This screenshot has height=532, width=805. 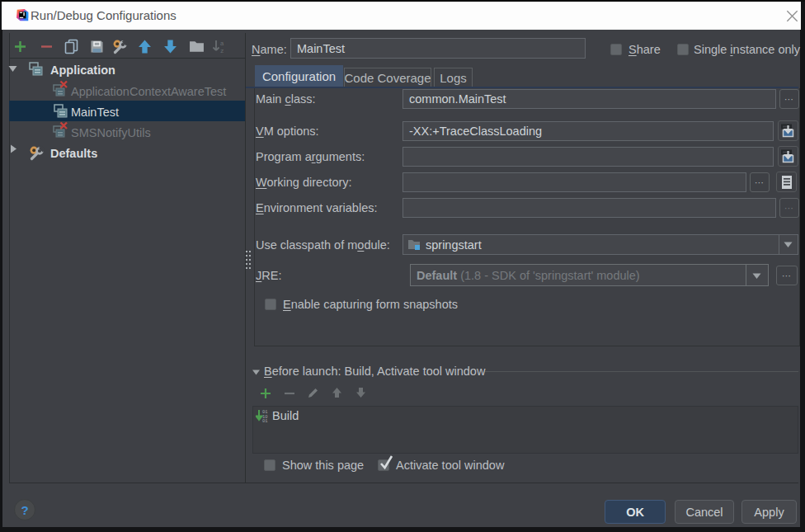 What do you see at coordinates (223, 51) in the screenshot?
I see `svg-text: z` at bounding box center [223, 51].